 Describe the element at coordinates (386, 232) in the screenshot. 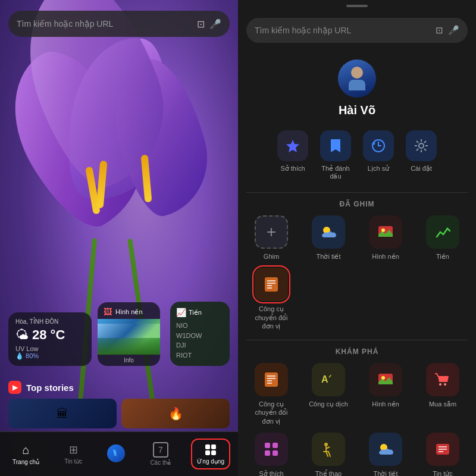

I see `hinh-nen-icon` at that location.